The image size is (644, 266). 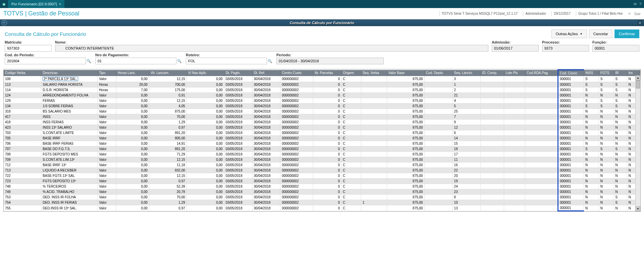 I want to click on table-row: 707BASE DO F.G.T.S.Valor0,00891,200,0003…, so click(x=322, y=149).